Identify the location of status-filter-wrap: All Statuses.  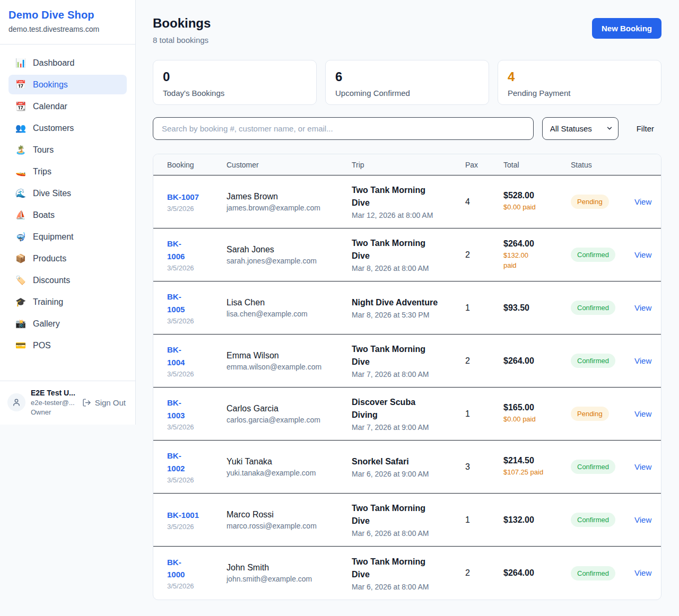
(580, 128).